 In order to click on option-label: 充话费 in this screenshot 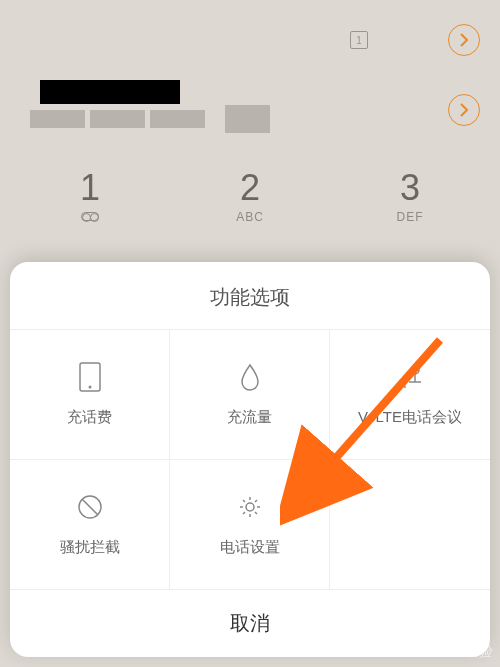, I will do `click(90, 418)`.